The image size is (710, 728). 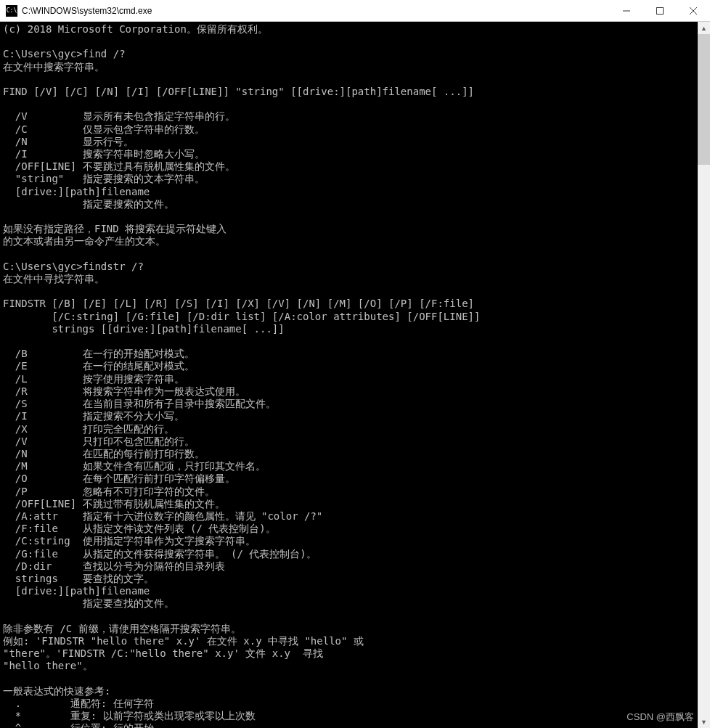 I want to click on output-line: /F:file 从指定文件读文件列表 (/ 代表控制台)。, so click(x=139, y=528).